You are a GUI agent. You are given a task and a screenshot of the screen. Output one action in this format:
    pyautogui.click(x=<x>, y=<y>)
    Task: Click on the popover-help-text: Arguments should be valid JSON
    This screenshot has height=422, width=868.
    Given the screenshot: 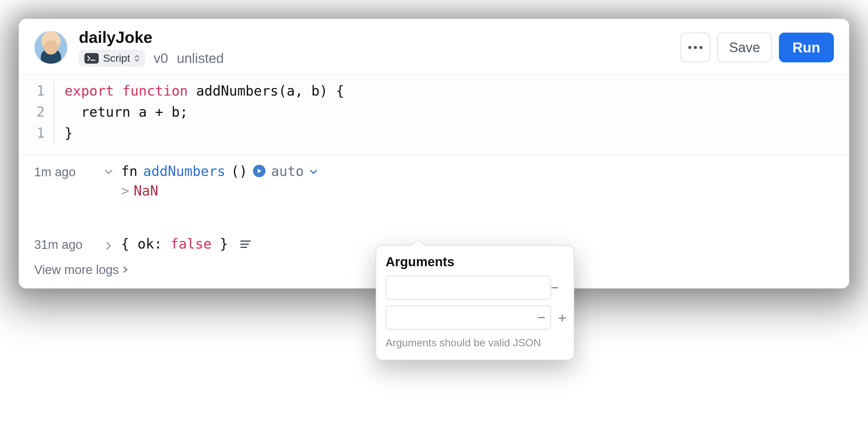 What is the action you would take?
    pyautogui.click(x=475, y=343)
    